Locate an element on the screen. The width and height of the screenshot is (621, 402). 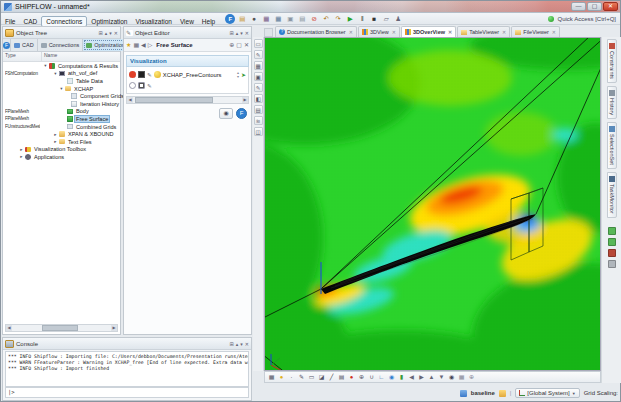
point-icon: ∙ is located at coordinates (292, 378).